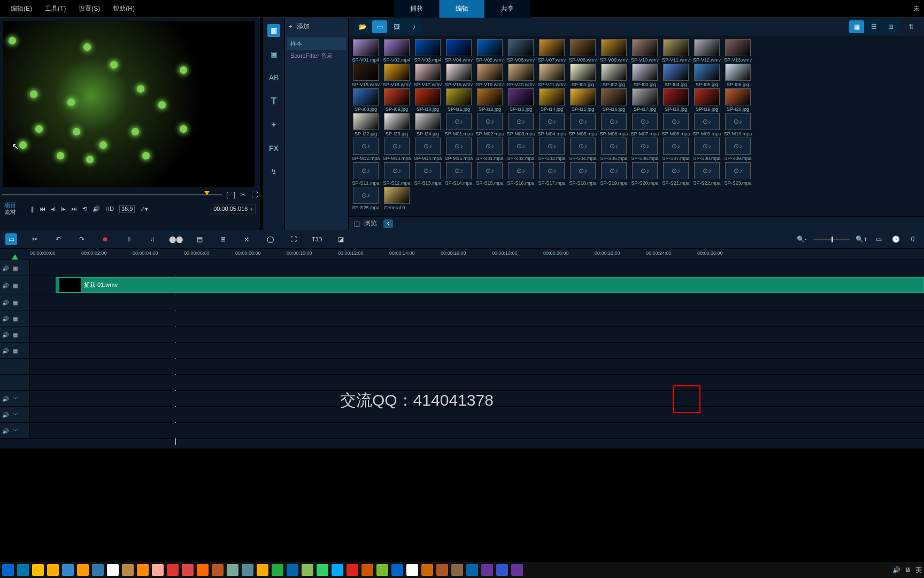 The width and height of the screenshot is (924, 578). What do you see at coordinates (857, 27) in the screenshot?
I see `view-thumb-icon: ▦` at bounding box center [857, 27].